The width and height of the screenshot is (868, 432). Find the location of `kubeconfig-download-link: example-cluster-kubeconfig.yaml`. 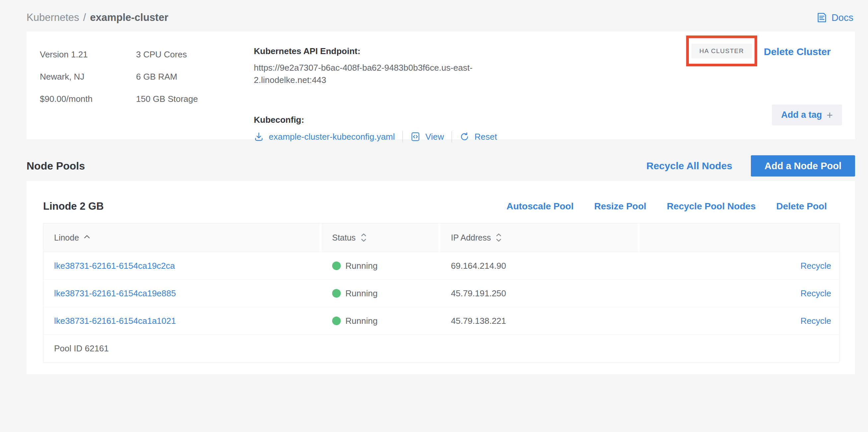

kubeconfig-download-link: example-cluster-kubeconfig.yaml is located at coordinates (332, 137).